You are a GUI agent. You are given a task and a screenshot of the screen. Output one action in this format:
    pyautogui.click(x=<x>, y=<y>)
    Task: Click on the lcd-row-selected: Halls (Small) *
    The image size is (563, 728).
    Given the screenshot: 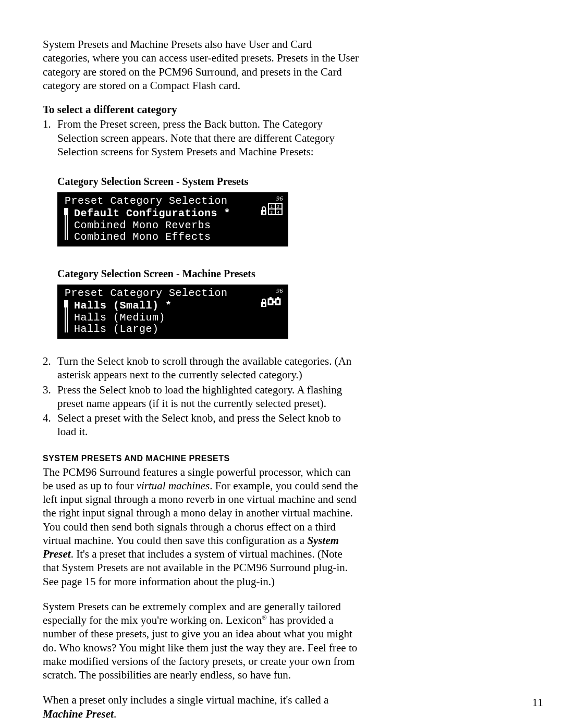 What is the action you would take?
    pyautogui.click(x=173, y=306)
    